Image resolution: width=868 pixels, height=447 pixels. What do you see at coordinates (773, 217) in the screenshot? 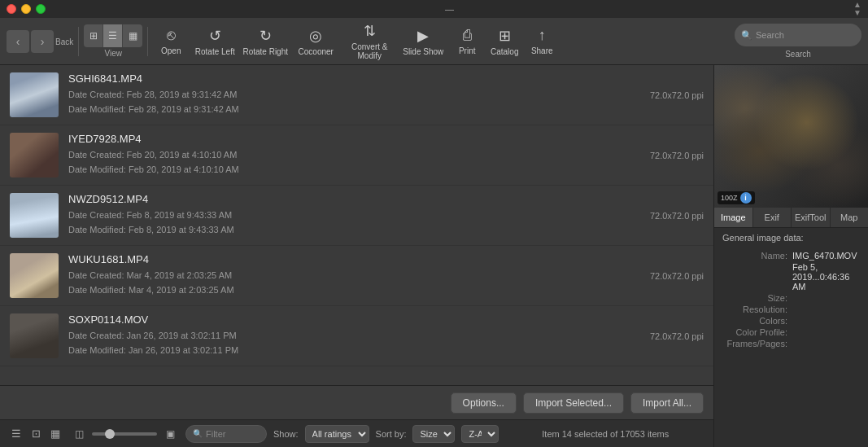
I see `tab-exif: Exif` at bounding box center [773, 217].